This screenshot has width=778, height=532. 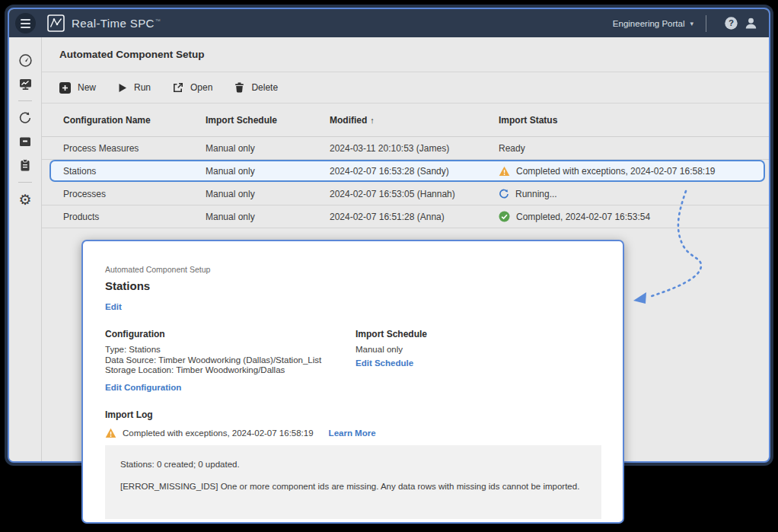 I want to click on app-header: Real-Time SPC™ Engineering Portal ▾ ?, so click(x=389, y=23).